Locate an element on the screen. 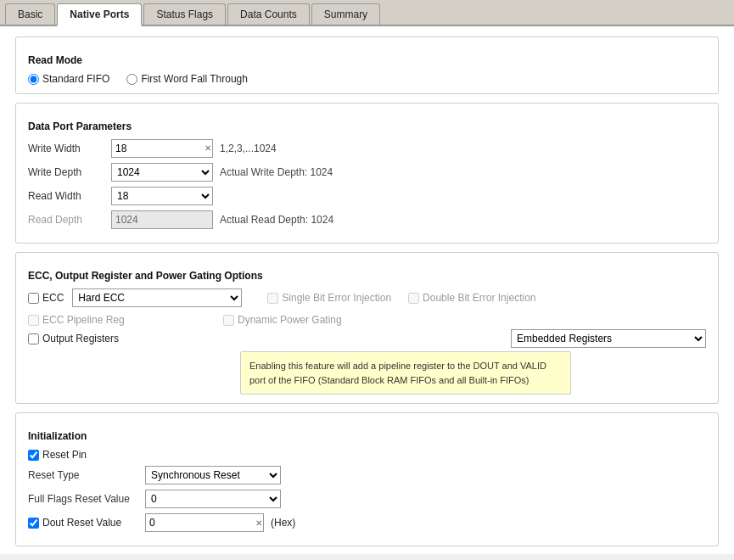 Image resolution: width=734 pixels, height=560 pixels. write-width-row: Write Width ✕ 1,2,3,...1024 is located at coordinates (367, 148).